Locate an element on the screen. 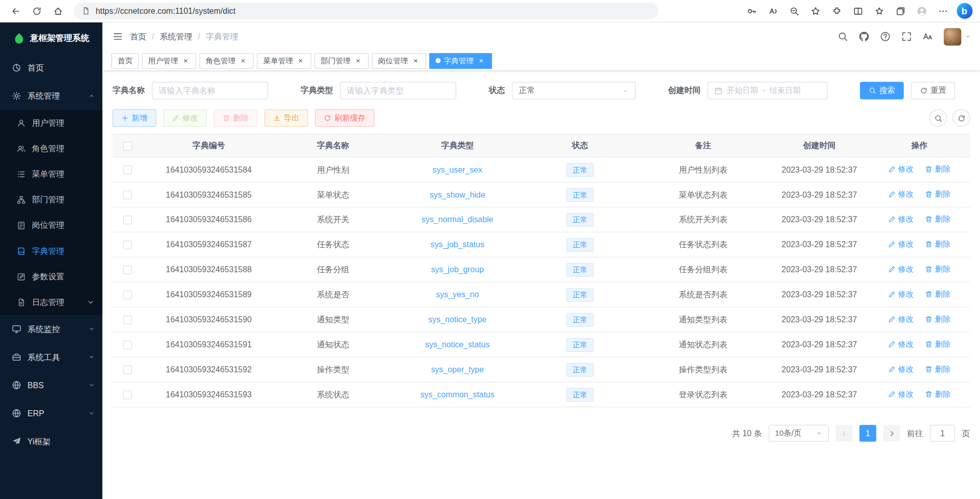  tab-item: 用户管理× is located at coordinates (169, 60).